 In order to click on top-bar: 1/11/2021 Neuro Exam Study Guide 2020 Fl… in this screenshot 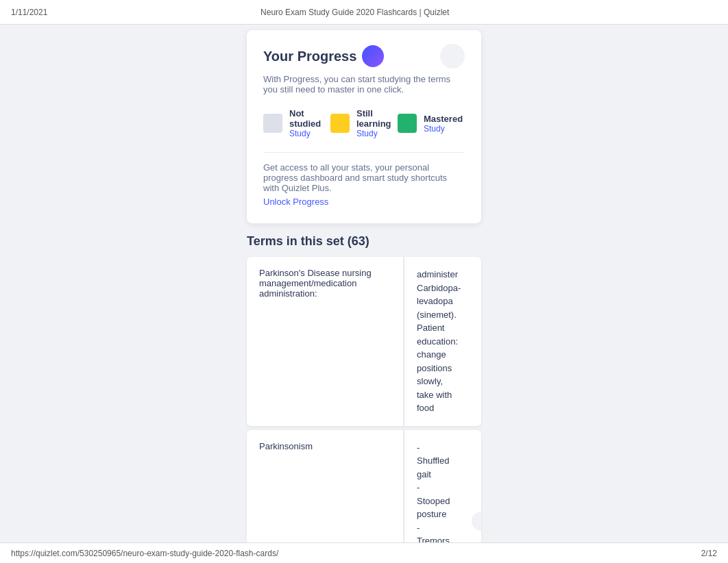, I will do `click(364, 12)`.